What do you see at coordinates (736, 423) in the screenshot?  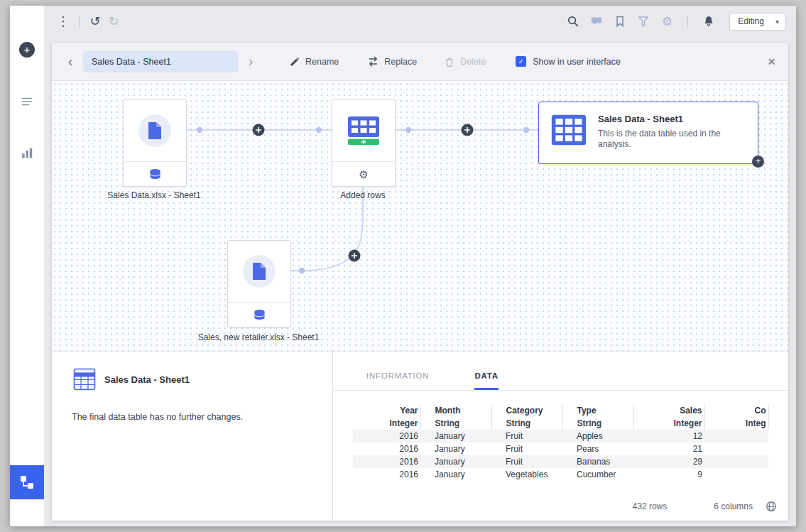 I see `column-type: Integ` at bounding box center [736, 423].